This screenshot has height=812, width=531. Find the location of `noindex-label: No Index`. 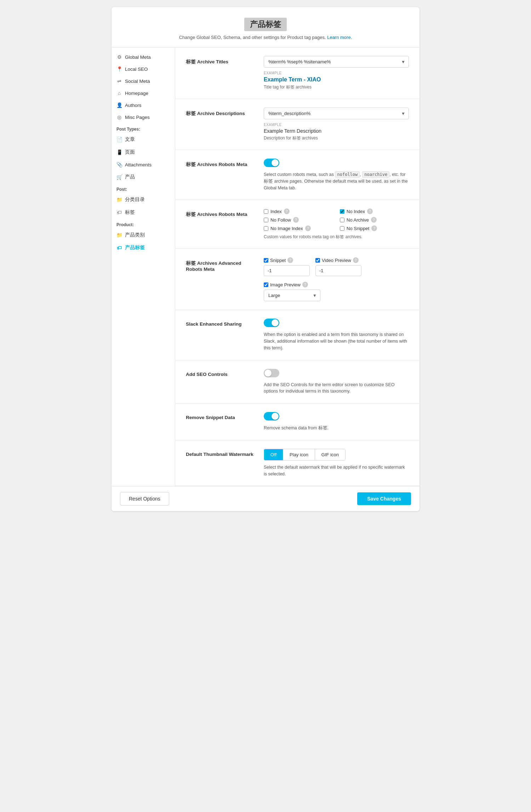

noindex-label: No Index is located at coordinates (356, 212).